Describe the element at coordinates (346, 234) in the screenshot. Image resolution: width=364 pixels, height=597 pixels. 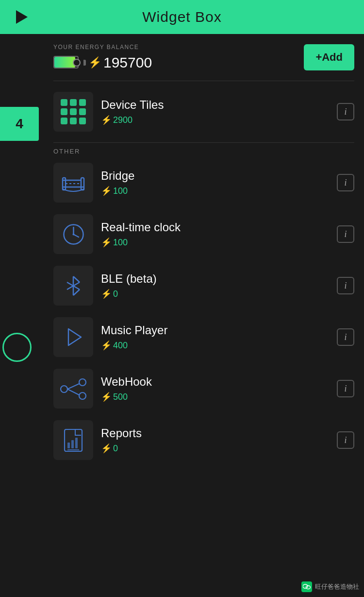
I see `clock-info-button: i` at that location.